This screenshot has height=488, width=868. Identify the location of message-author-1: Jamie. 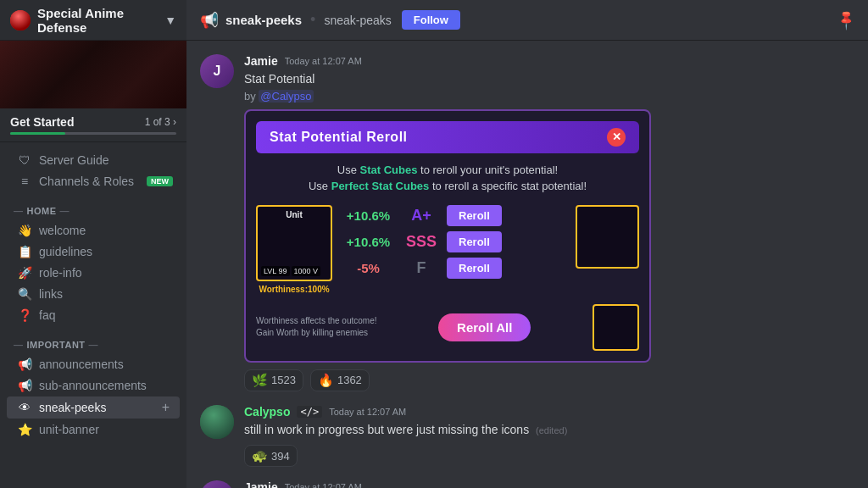
(261, 61).